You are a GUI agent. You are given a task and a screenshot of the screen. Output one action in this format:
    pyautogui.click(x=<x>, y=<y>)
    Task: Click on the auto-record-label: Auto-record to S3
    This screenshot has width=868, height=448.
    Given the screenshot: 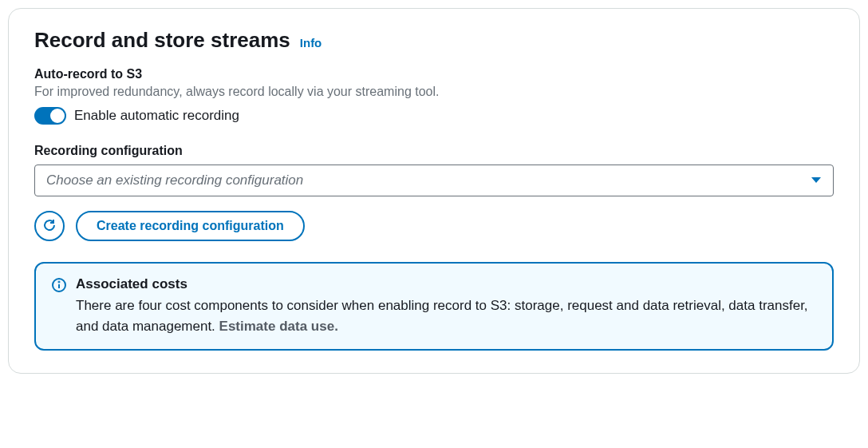 What is the action you would take?
    pyautogui.click(x=434, y=74)
    